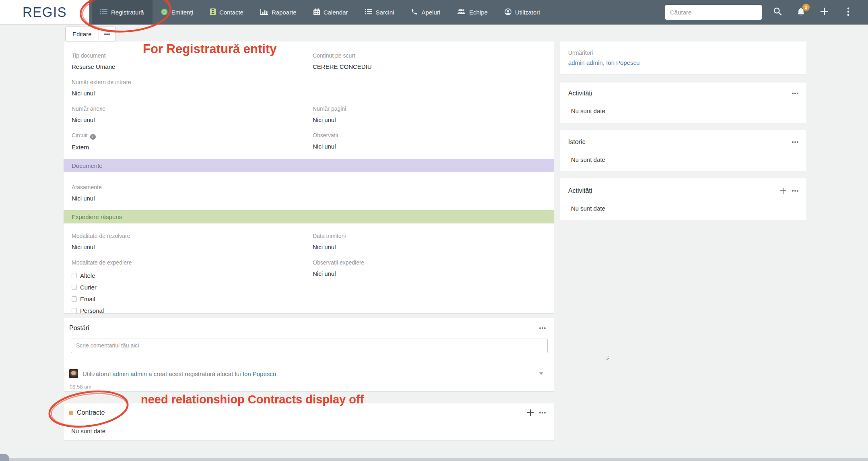 This screenshot has width=868, height=461. Describe the element at coordinates (186, 286) in the screenshot. I see `field-modalitate-expediere: Modalitate de expediere Altele Curier Em…` at that location.